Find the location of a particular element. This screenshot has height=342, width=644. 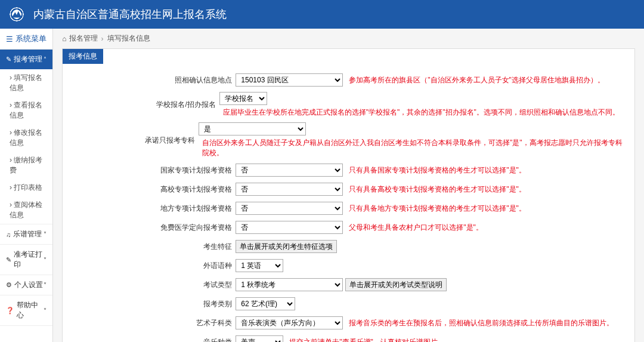

select-foreign-lang: 1 英语 is located at coordinates (259, 266).